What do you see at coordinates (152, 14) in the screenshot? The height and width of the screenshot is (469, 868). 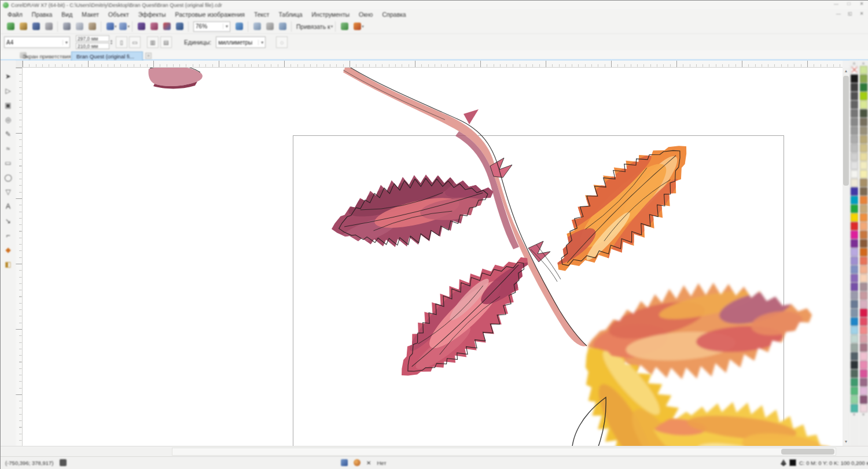 I see `menu-эффекты: Эффекты` at bounding box center [152, 14].